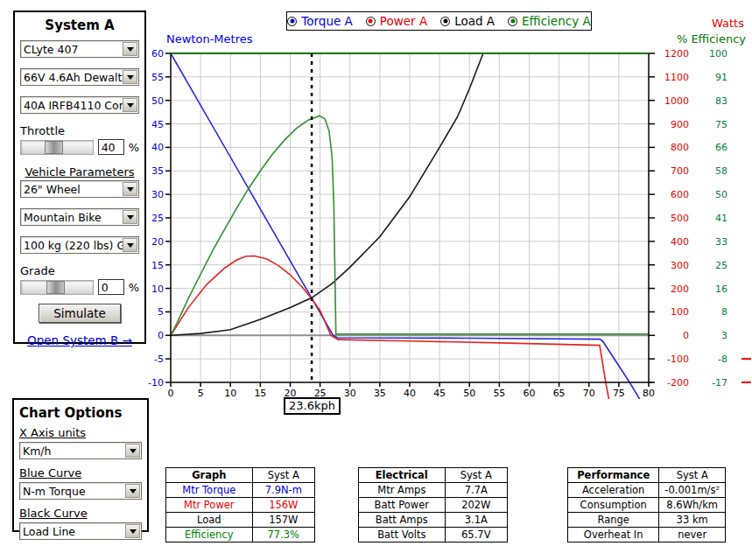 The width and height of the screenshot is (752, 560). Describe the element at coordinates (677, 102) in the screenshot. I see `svg-text: 1000` at that location.